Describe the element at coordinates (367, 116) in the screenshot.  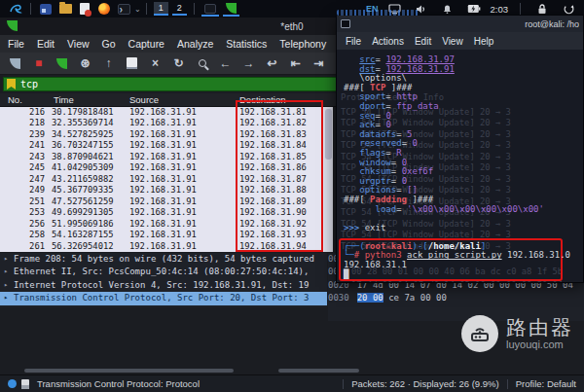
I see `terminal-text: seq` at that location.